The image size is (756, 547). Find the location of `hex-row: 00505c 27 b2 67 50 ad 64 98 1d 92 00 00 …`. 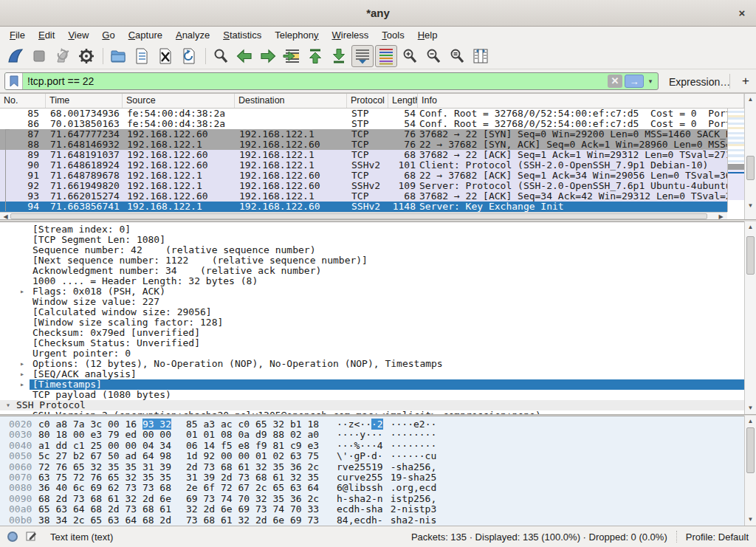

hex-row: 00505c 27 b2 67 50 ad 64 98 1d 92 00 00 … is located at coordinates (377, 456).